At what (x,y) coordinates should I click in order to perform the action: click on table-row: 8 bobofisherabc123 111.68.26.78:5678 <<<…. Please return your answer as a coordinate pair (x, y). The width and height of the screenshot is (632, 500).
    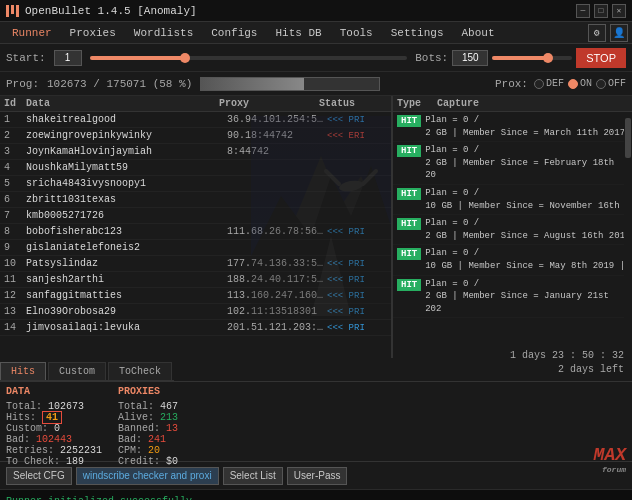
    Looking at the image, I should click on (196, 232).